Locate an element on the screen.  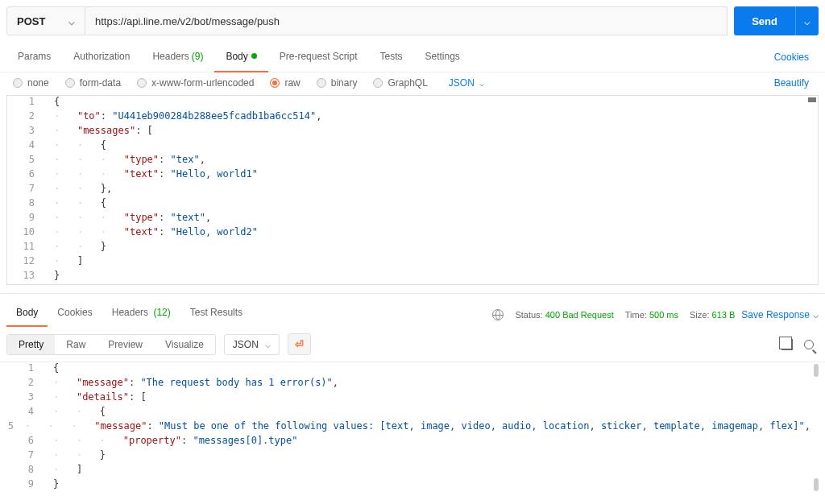
response-size: Size: 613 B is located at coordinates (712, 315).